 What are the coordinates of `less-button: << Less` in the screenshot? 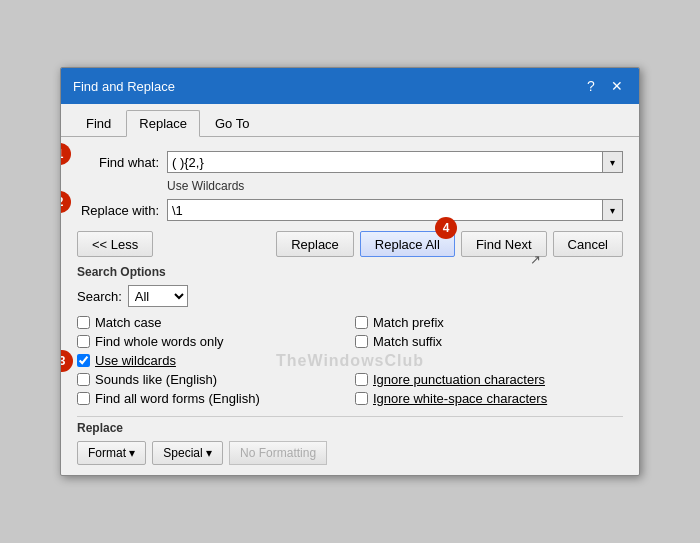 It's located at (115, 244).